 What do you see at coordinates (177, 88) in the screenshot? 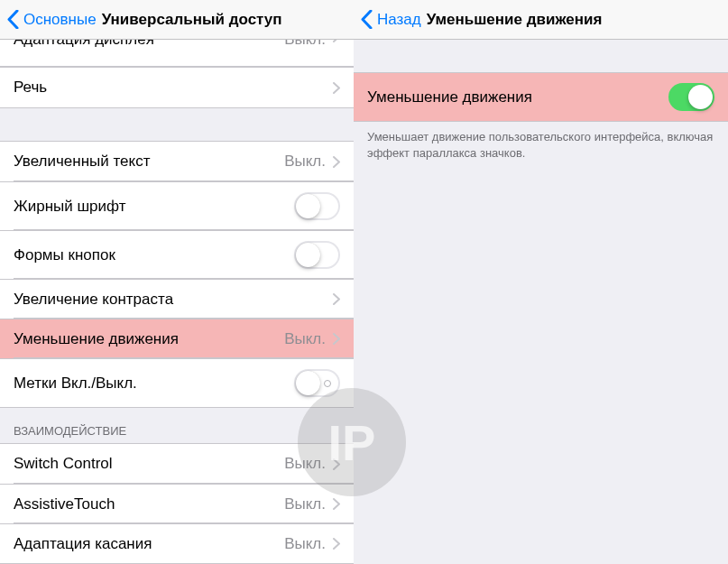
I see `row-speech: Речь` at bounding box center [177, 88].